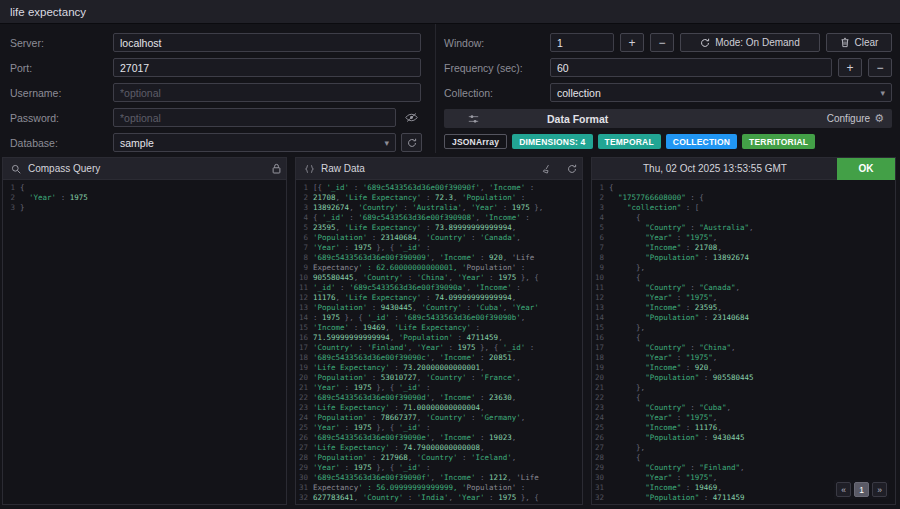  What do you see at coordinates (744, 169) in the screenshot?
I see `result-header: Thu, 02 Oct 2025 13:53:55 GMT OK` at bounding box center [744, 169].